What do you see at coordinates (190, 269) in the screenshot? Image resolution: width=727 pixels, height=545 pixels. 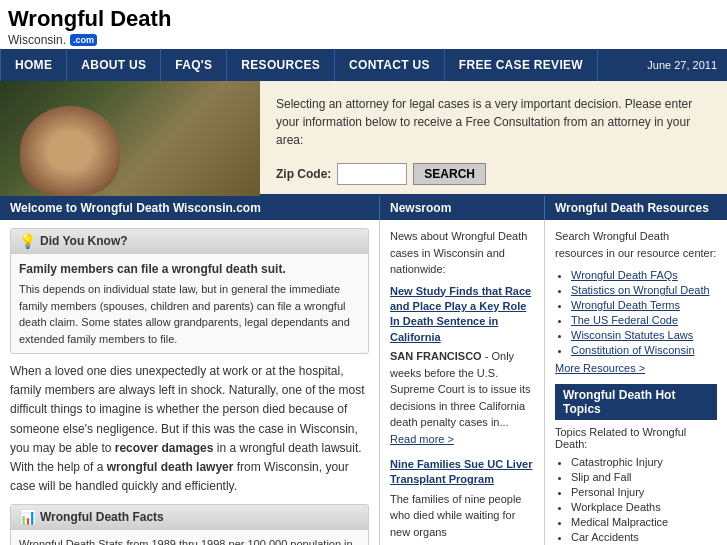 I see `dyk-headline: Family members can file a wrongful death…` at bounding box center [190, 269].